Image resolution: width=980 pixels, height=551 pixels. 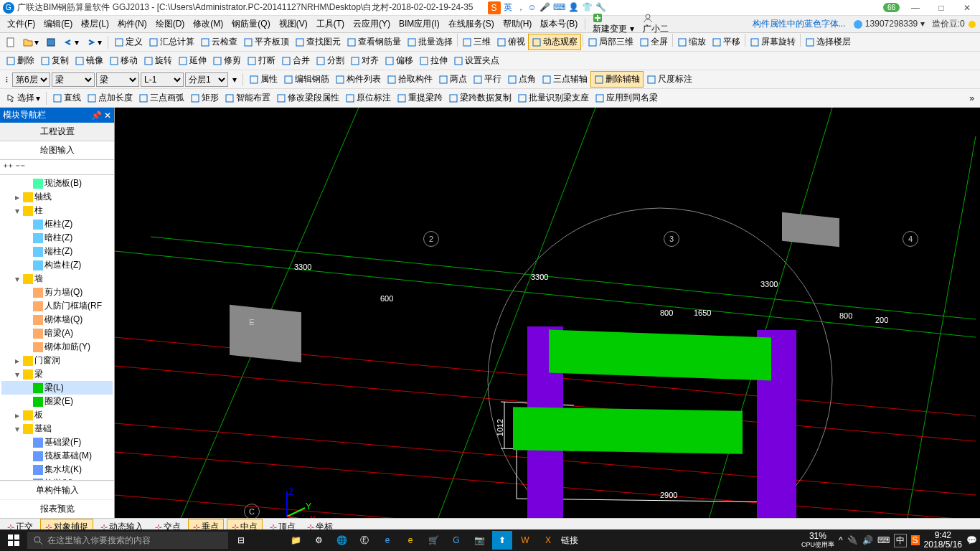 I want to click on toolbar-button: 打断, so click(x=261, y=60).